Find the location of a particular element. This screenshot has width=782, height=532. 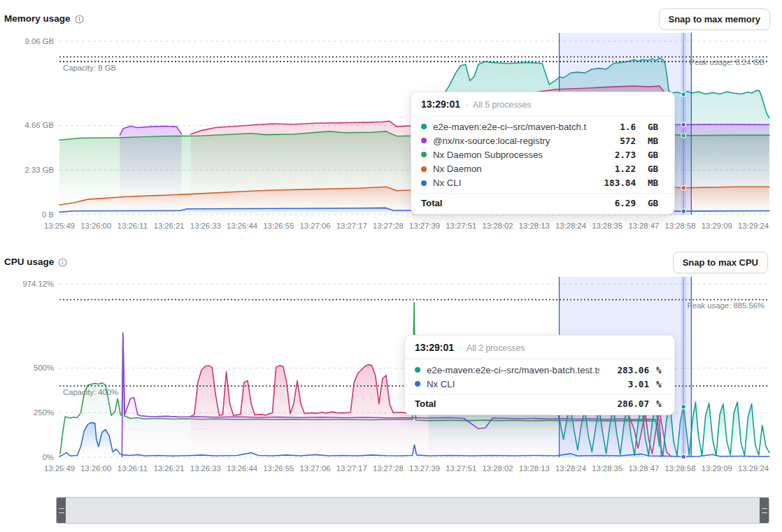

tooltip-total-unit: GB is located at coordinates (656, 203).